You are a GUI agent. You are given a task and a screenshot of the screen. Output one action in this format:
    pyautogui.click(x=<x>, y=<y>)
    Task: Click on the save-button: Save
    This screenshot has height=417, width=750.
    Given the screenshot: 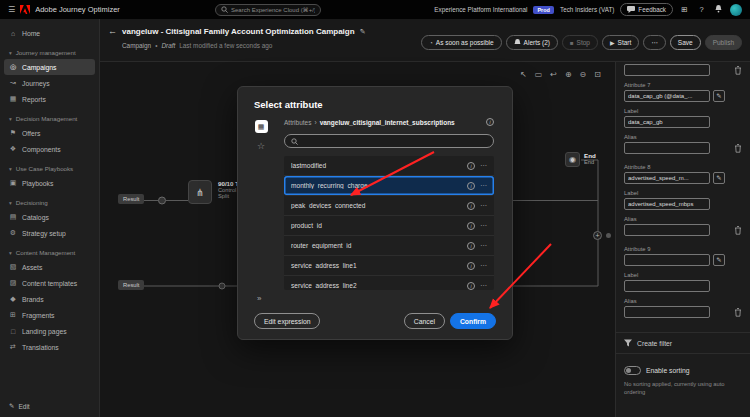 What is the action you would take?
    pyautogui.click(x=686, y=42)
    